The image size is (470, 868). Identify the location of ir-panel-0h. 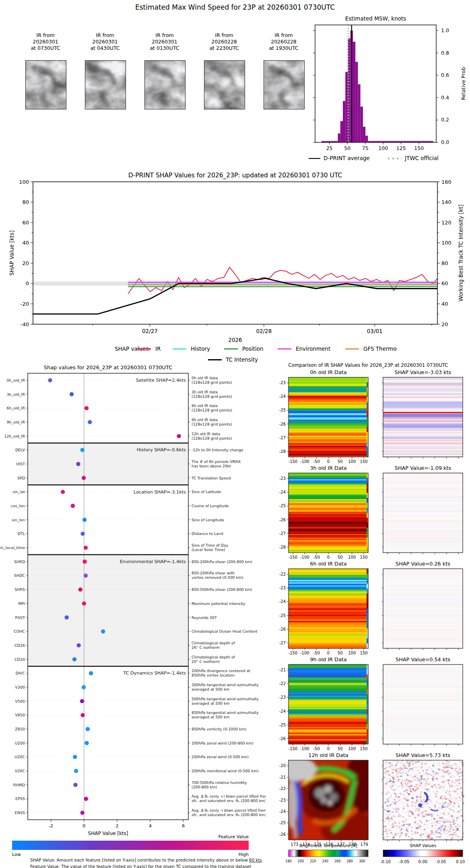
(328, 418).